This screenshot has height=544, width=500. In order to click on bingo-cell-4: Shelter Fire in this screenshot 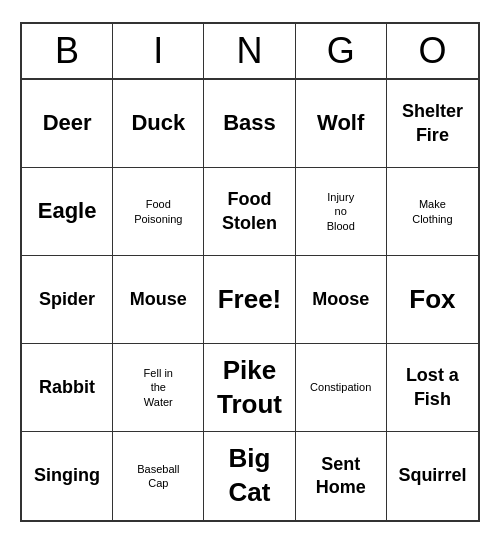, I will do `click(432, 124)`.